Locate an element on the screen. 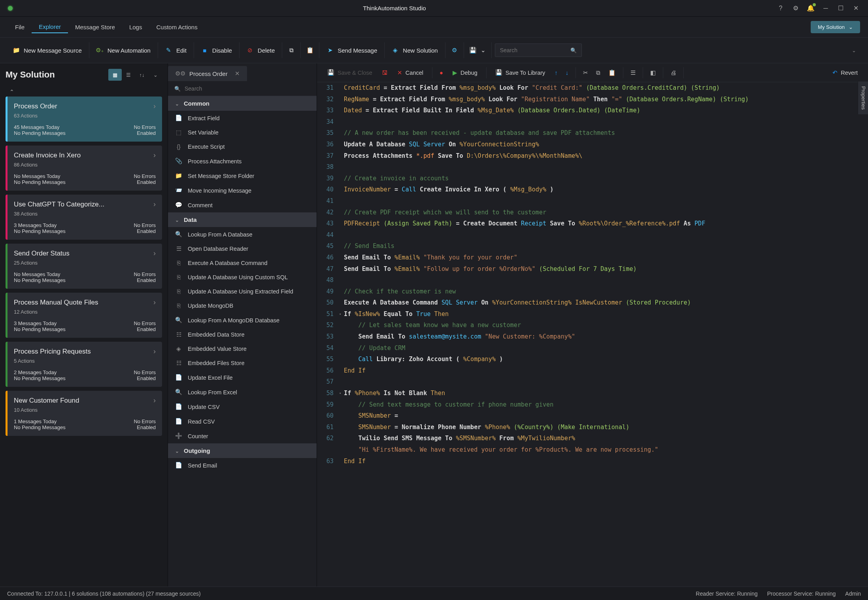 This screenshot has width=868, height=600. copy-button: ⧉ is located at coordinates (292, 50).